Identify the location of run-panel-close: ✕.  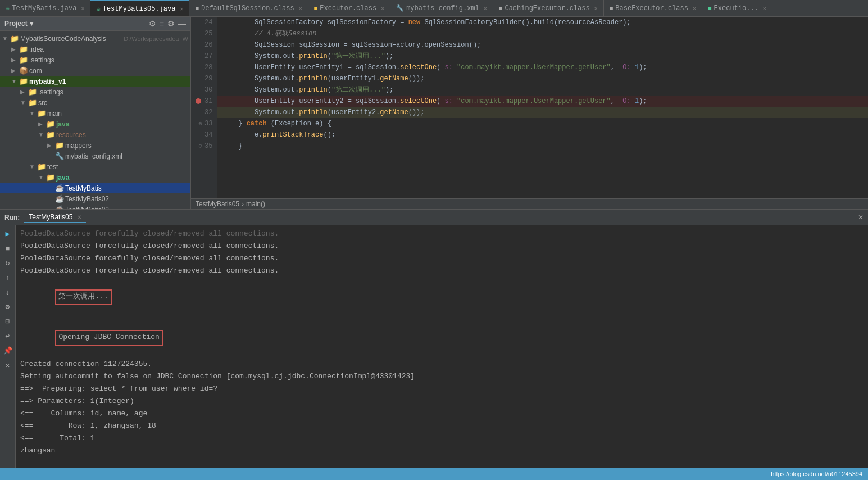
(861, 218).